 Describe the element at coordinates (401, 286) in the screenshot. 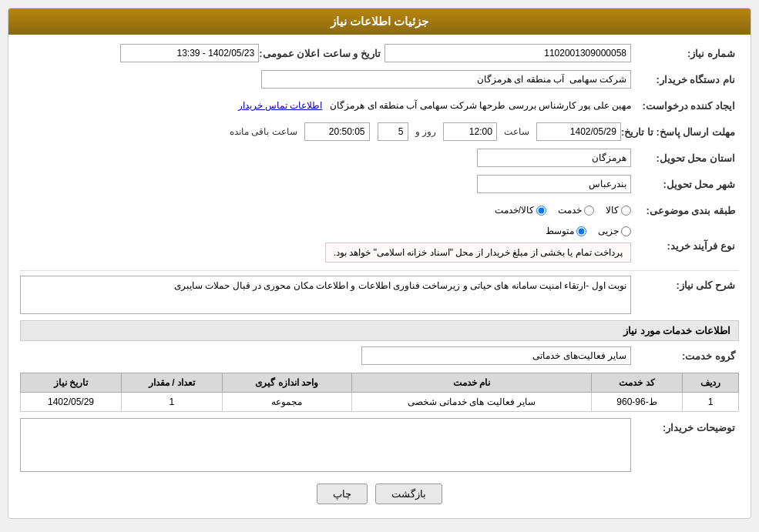

I see `description-text: نوبت اول -ارتقاء امنیت سامانه های حیاتی …` at that location.